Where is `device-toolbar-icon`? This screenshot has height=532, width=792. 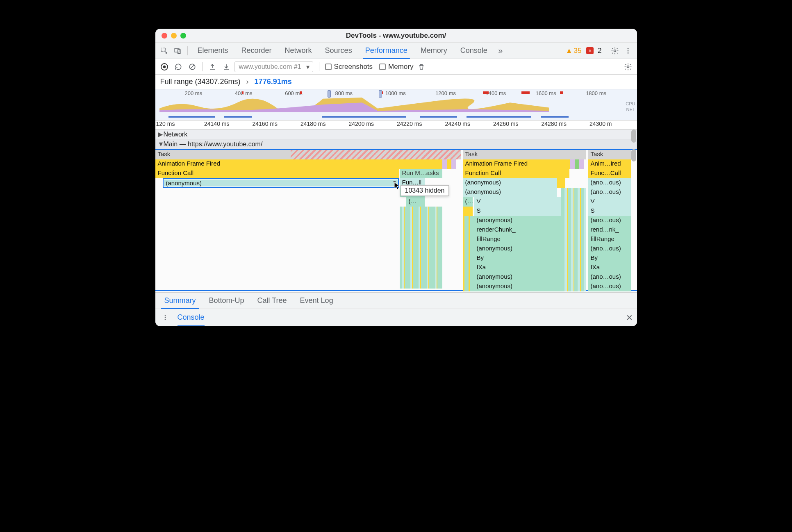 device-toolbar-icon is located at coordinates (178, 51).